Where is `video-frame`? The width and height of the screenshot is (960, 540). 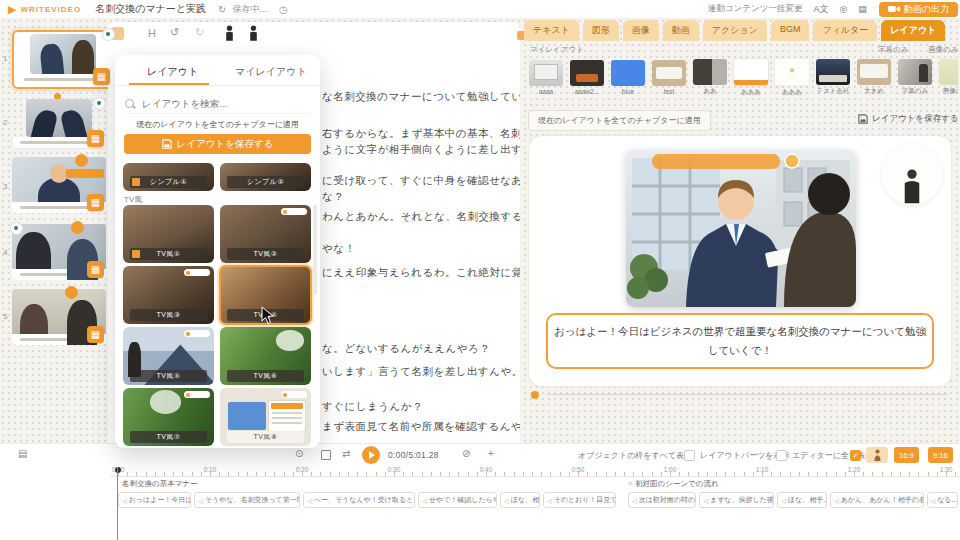 video-frame is located at coordinates (741, 228).